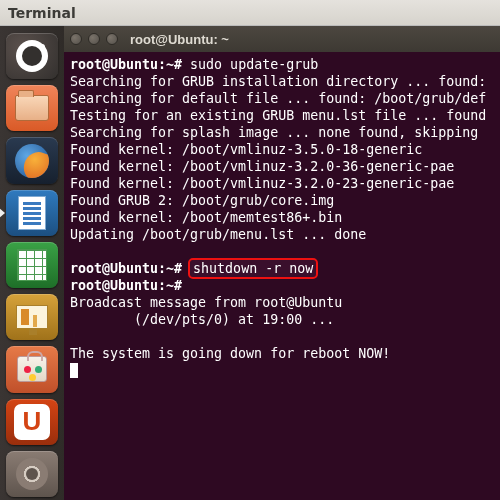 The image size is (500, 500). Describe the element at coordinates (32, 160) in the screenshot. I see `launcher-firefox` at that location.